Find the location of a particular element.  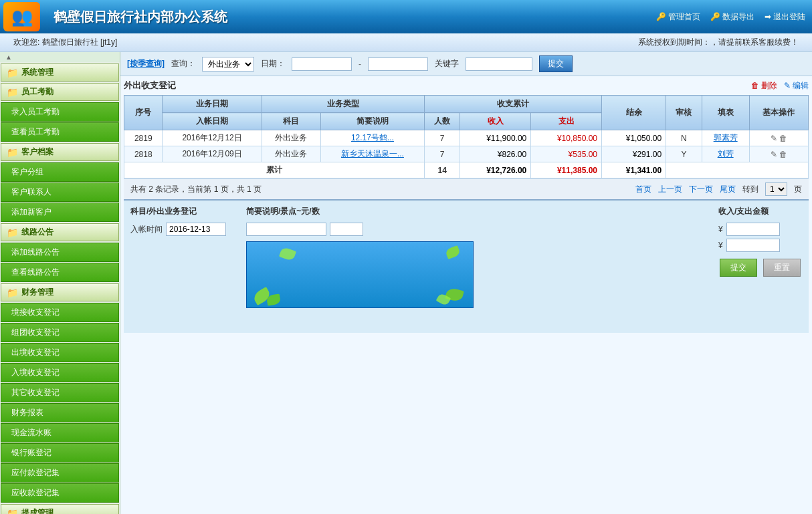

sidebar-item-inbound-register: 境接收支登记 is located at coordinates (60, 313).